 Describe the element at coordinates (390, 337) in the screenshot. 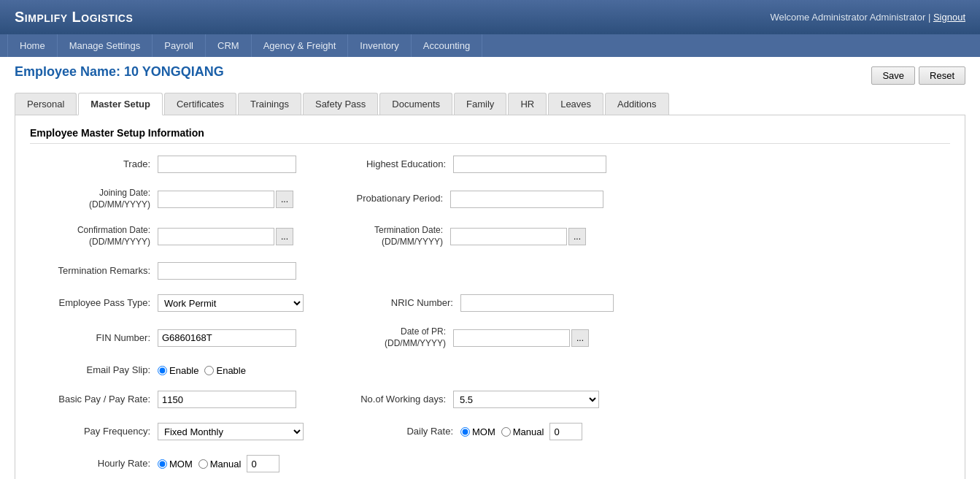

I see `date-of-pr-label: Date of PR: (DD/MM/YYYY)` at that location.